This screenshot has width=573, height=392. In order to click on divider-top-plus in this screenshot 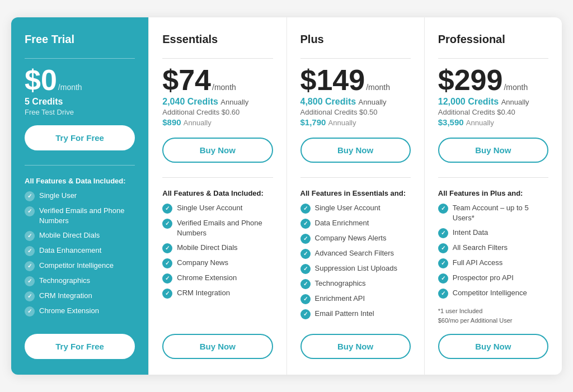, I will do `click(356, 58)`.